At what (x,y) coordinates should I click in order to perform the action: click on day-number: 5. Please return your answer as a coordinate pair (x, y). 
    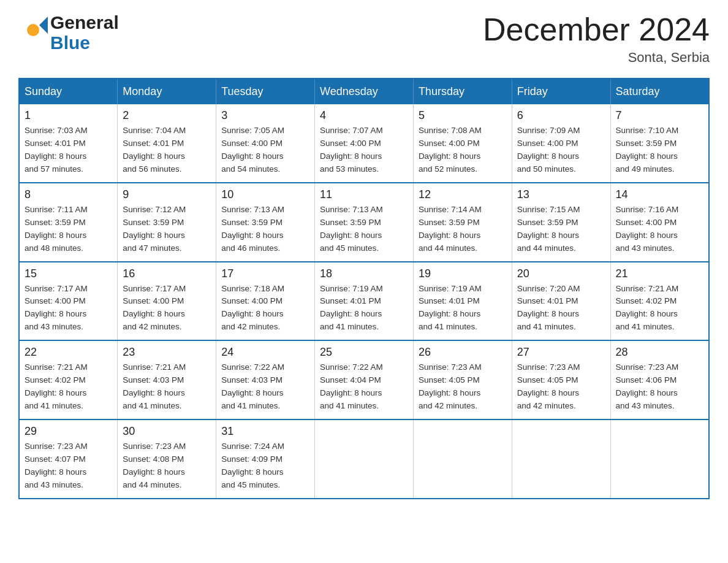
    Looking at the image, I should click on (463, 115).